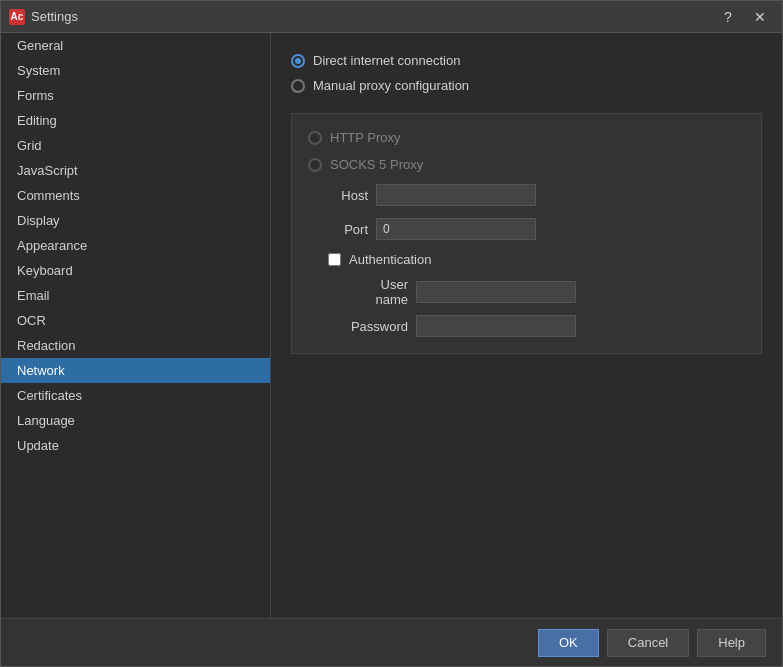 This screenshot has height=667, width=783. I want to click on cancel-button: Cancel, so click(648, 643).